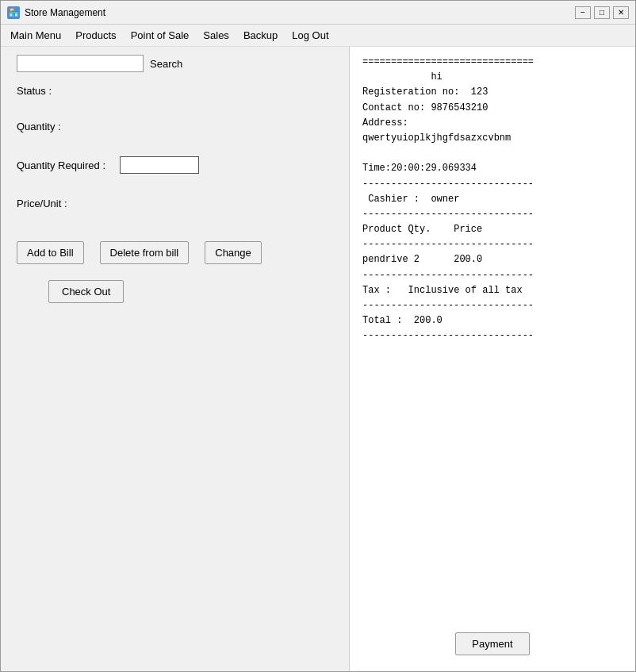 The width and height of the screenshot is (636, 672). What do you see at coordinates (621, 13) in the screenshot?
I see `close-button: ✕` at bounding box center [621, 13].